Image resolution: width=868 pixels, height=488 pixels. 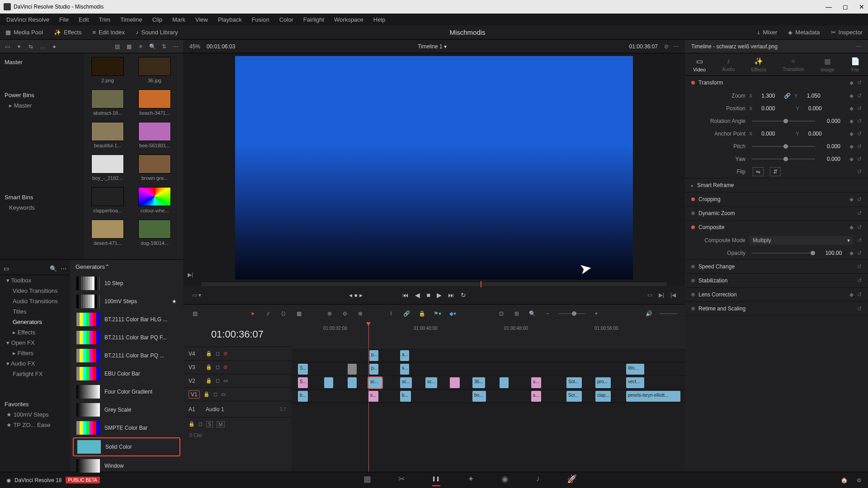 I want to click on close-button: ✕, so click(x=862, y=7).